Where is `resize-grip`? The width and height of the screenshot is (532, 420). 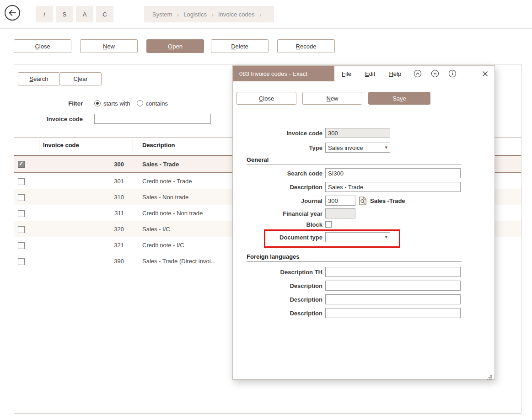 resize-grip is located at coordinates (491, 376).